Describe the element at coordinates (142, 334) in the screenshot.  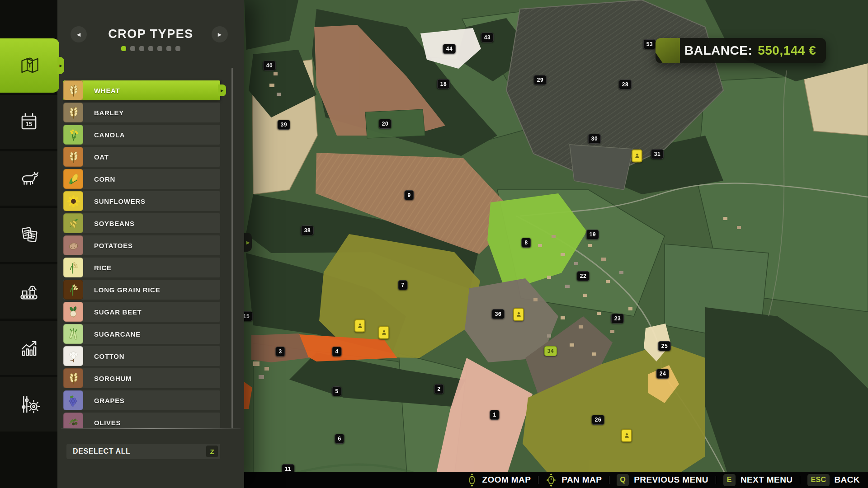
I see `crop-row-sugarcane: SUGARCANE` at that location.